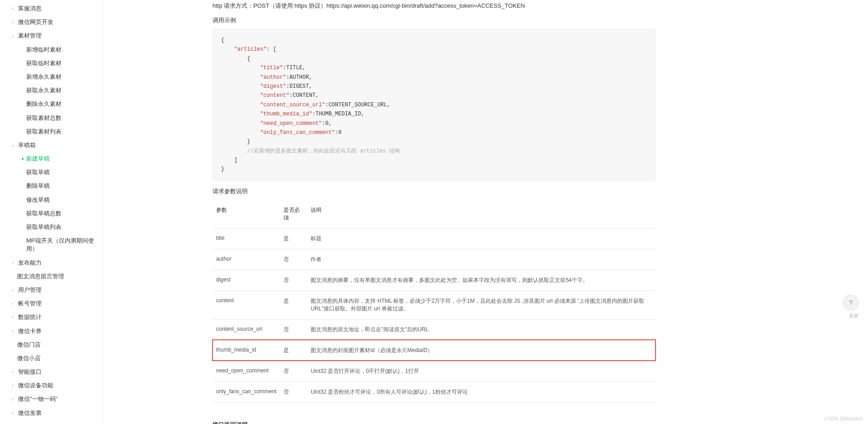 This screenshot has width=868, height=424. What do you see at coordinates (52, 304) in the screenshot?
I see `sidebar-item-7: 帐号管理` at bounding box center [52, 304].